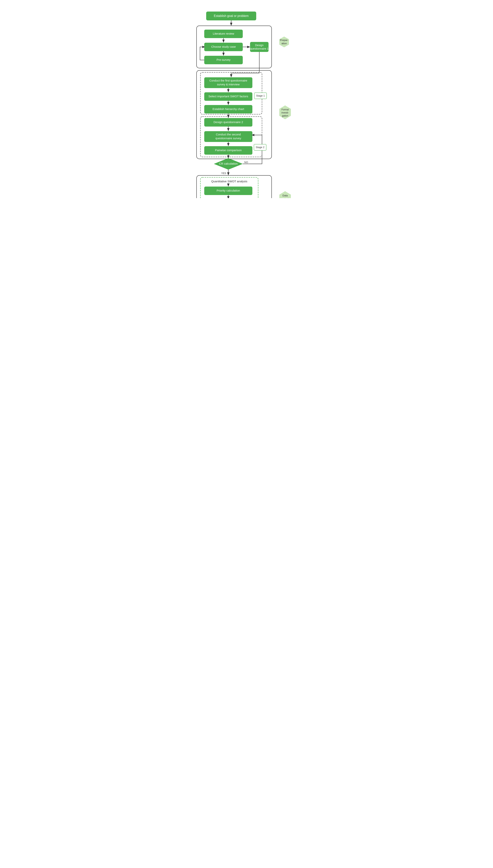 This screenshot has height=868, width=493. I want to click on pairwise-text: Pairwise comparison, so click(228, 150).